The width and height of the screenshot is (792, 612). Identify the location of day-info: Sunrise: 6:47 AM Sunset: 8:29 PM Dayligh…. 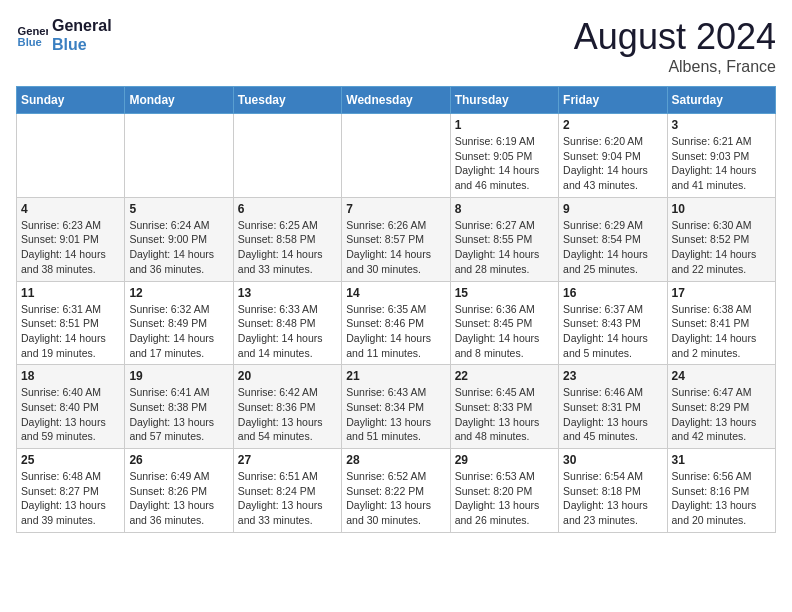
(722, 414).